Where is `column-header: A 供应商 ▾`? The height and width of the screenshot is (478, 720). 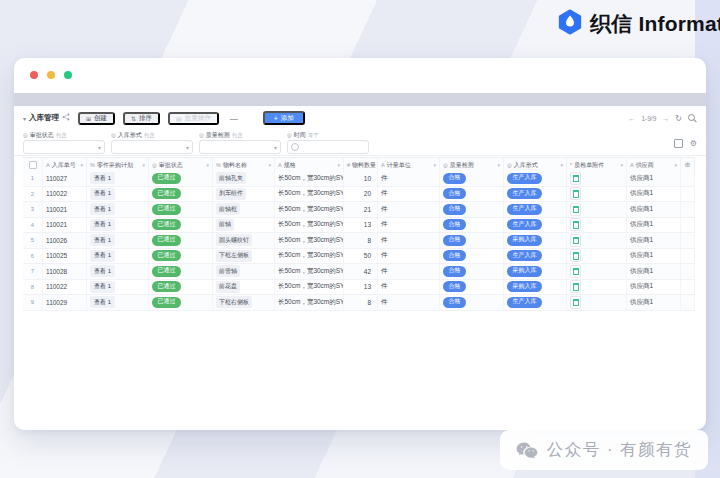
column-header: A 供应商 ▾ is located at coordinates (654, 165).